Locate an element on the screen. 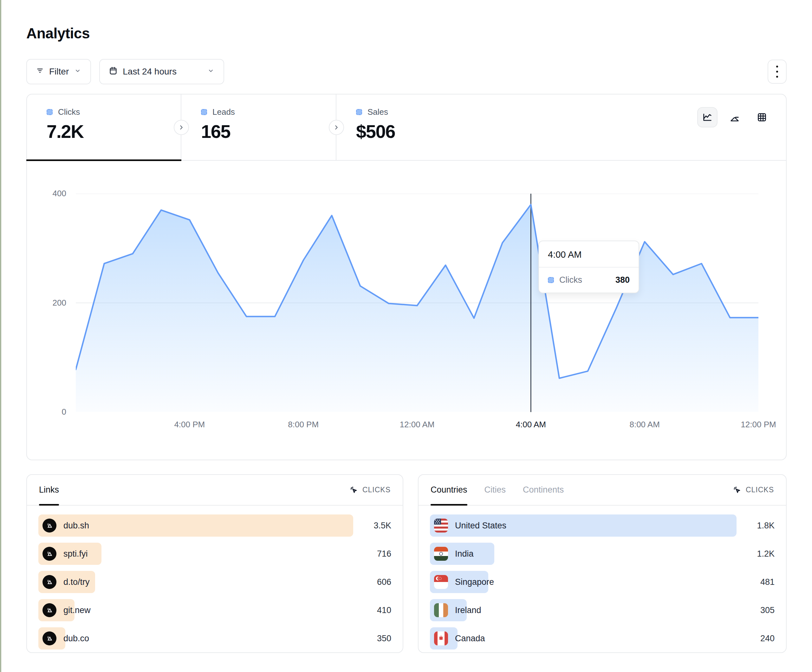 This screenshot has width=812, height=672. x-tick-label: 8:00 AM is located at coordinates (645, 425).